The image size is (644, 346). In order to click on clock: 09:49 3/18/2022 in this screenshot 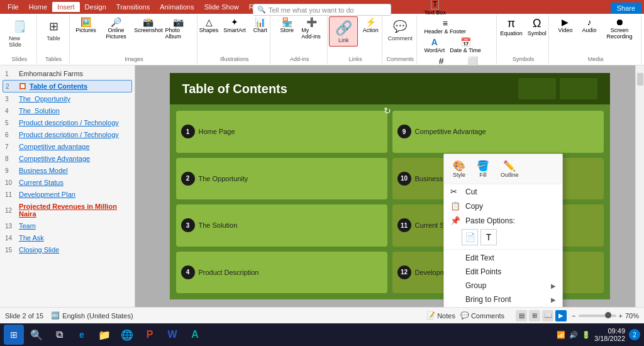, I will do `click(610, 335)`.